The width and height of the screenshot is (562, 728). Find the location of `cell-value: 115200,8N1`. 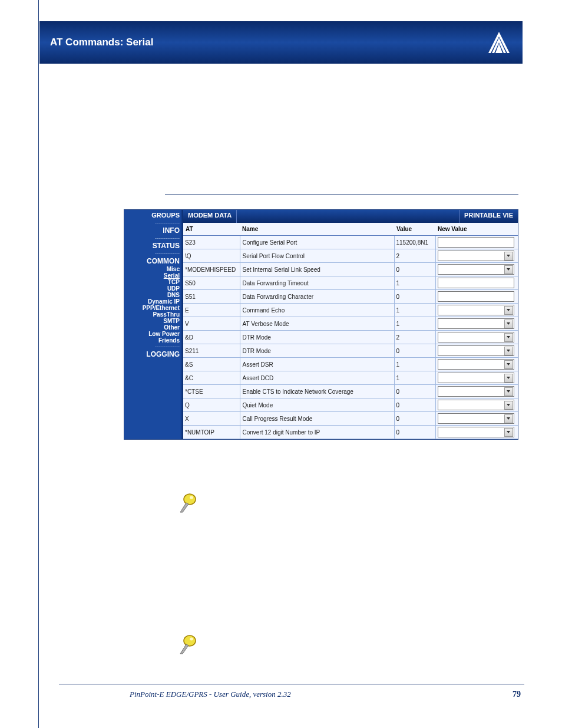

cell-value: 115200,8N1 is located at coordinates (415, 243).